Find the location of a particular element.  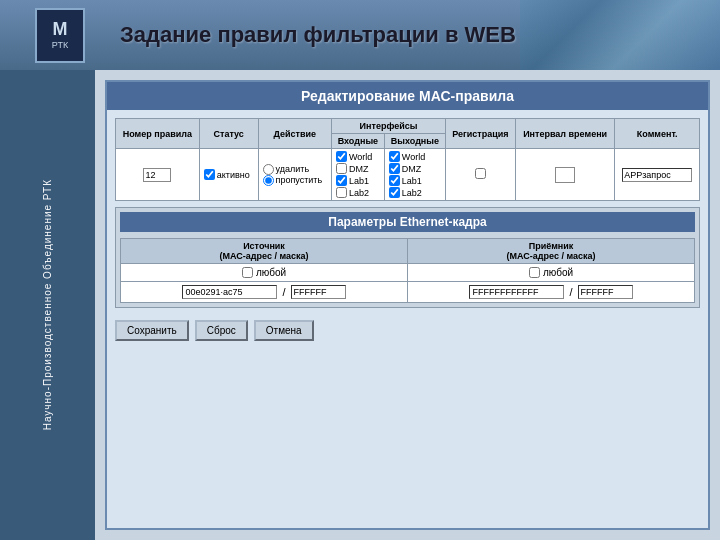

source-any-label: любой is located at coordinates (271, 272).